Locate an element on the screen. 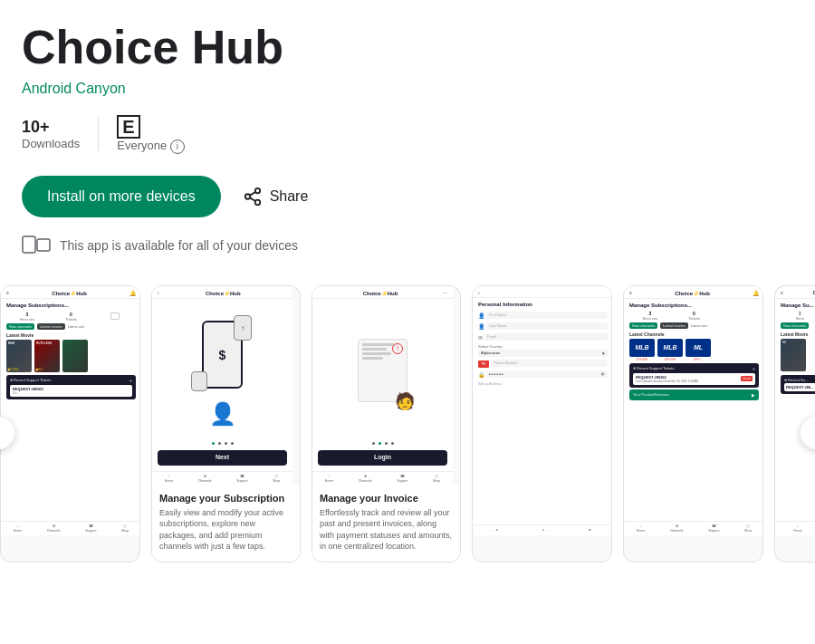 The height and width of the screenshot is (644, 815). screenshot-img-4: ‹ Personal Information 👤 First Name 👤 La… is located at coordinates (542, 411).